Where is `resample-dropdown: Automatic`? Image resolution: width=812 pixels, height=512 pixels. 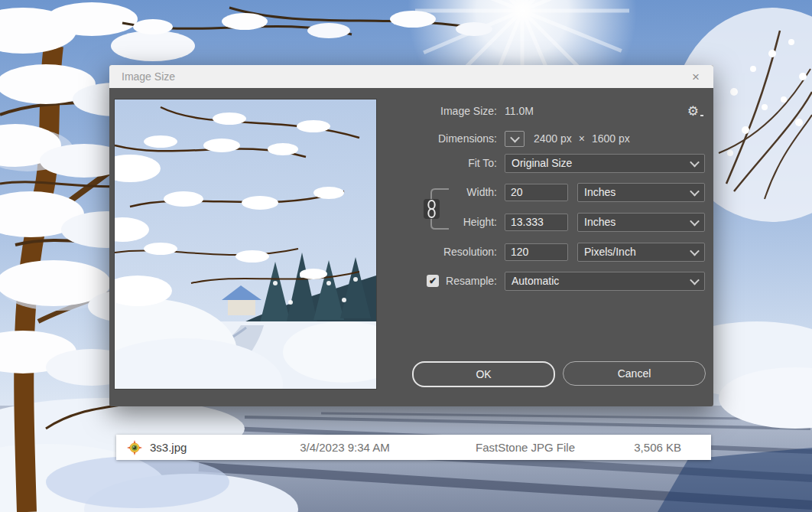 resample-dropdown: Automatic is located at coordinates (605, 282).